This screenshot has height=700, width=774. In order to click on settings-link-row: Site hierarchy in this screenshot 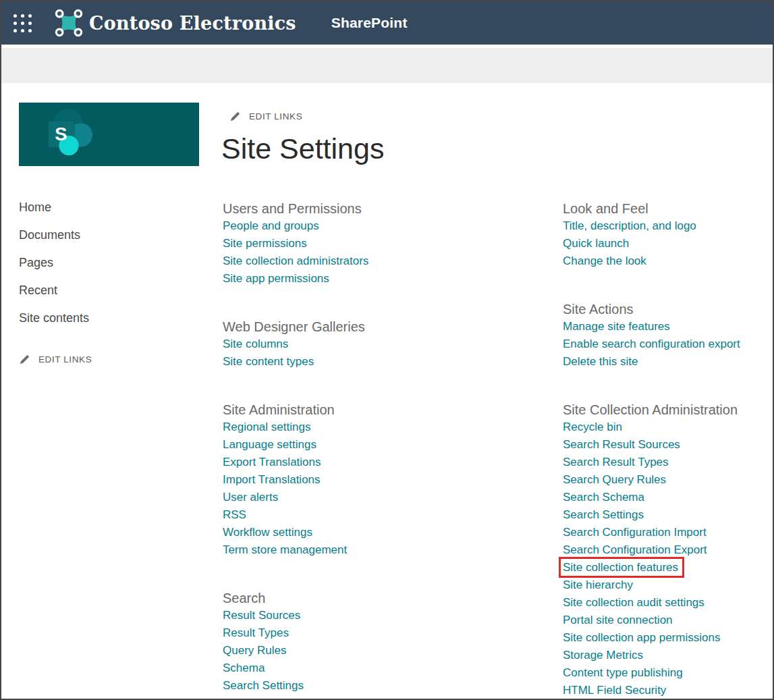, I will do `click(668, 585)`.